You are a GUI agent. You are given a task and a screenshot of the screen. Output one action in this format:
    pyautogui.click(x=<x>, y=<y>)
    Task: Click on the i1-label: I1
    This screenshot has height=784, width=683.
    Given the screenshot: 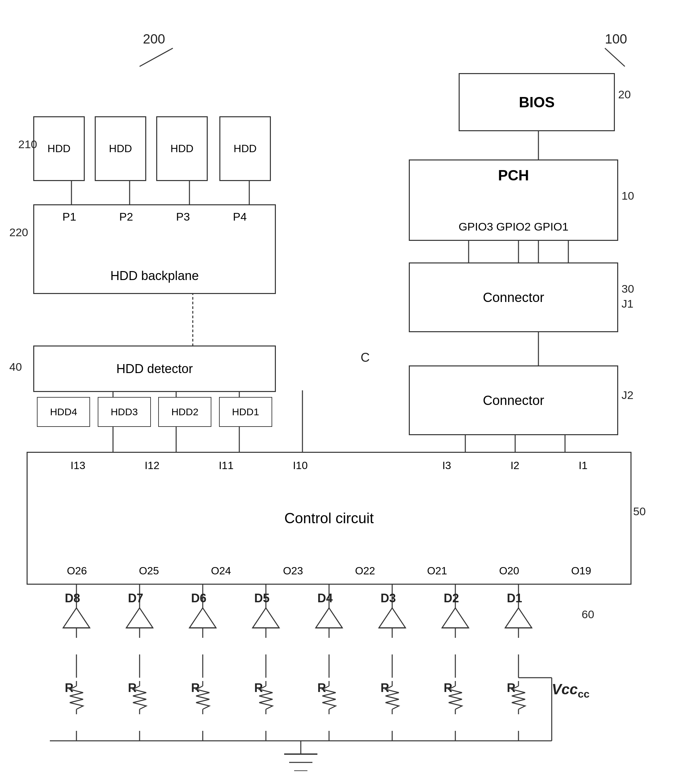 What is the action you would take?
    pyautogui.click(x=583, y=466)
    